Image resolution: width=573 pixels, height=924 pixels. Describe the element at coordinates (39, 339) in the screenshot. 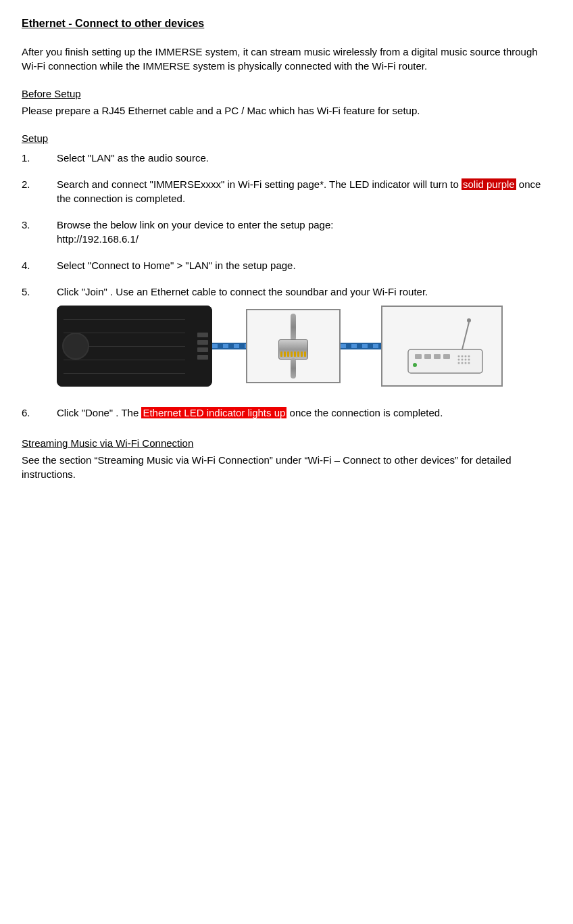

I see `step-5-num: 5.` at that location.